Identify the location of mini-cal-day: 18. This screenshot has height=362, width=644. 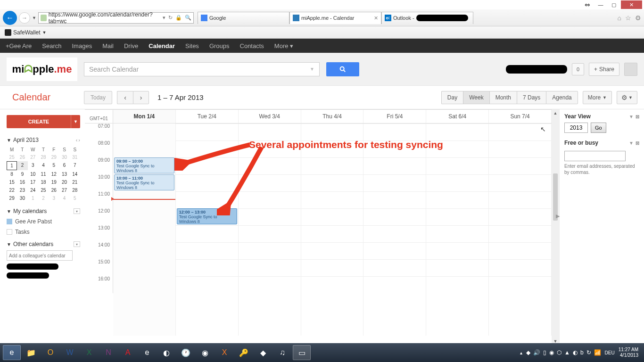
(43, 182).